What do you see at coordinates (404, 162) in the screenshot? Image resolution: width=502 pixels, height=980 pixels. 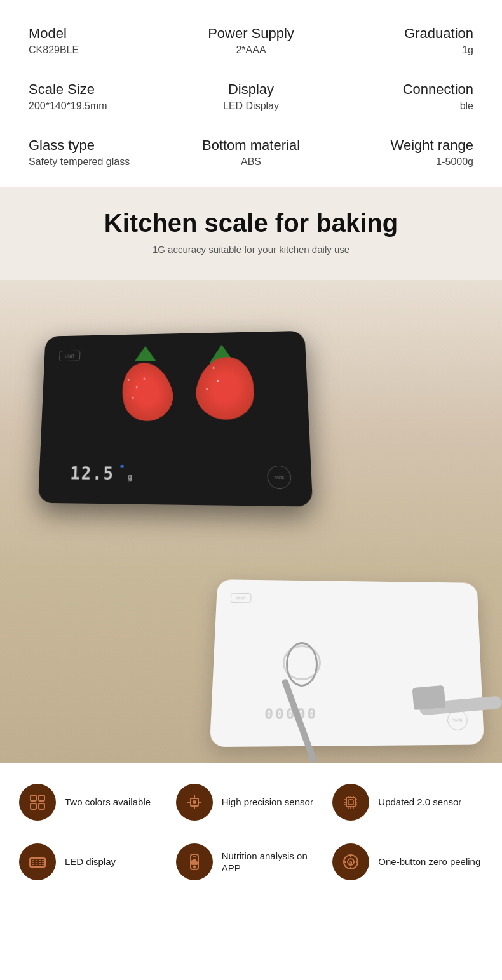 I see `spec-weight-value: 1-5000g` at bounding box center [404, 162].